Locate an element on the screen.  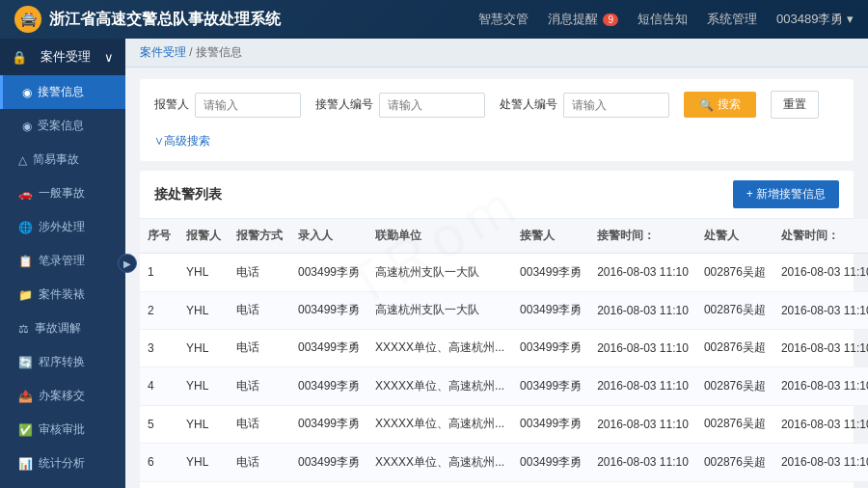
reset-button: 重置 is located at coordinates (795, 104).